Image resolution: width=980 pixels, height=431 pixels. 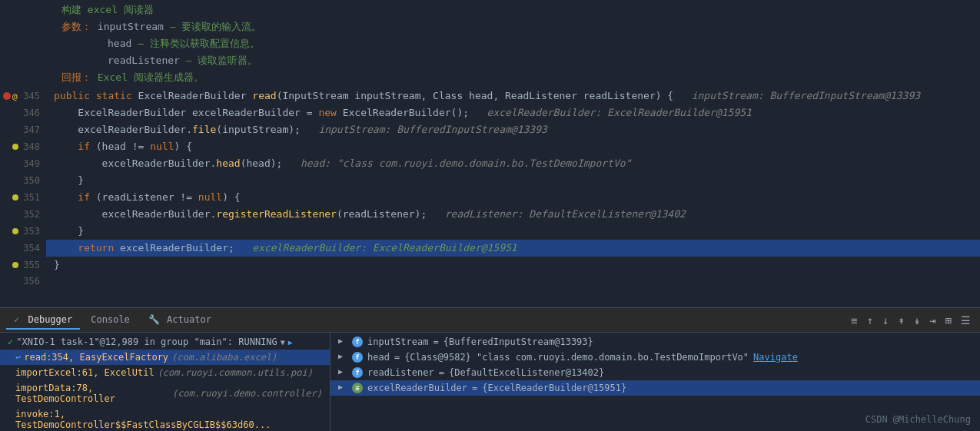 I want to click on var-name-0: inputStream, so click(x=398, y=342).